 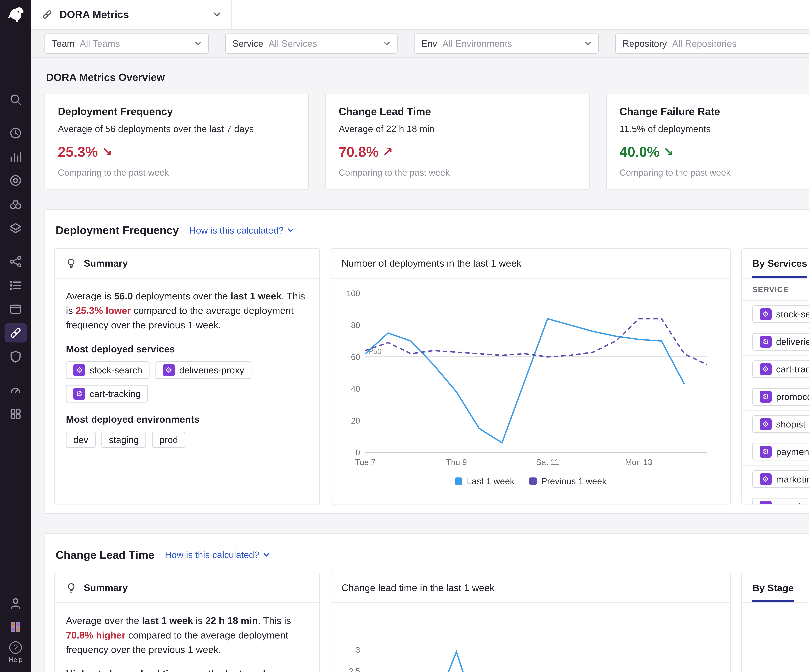 What do you see at coordinates (16, 603) in the screenshot?
I see `sidebar-item-account` at bounding box center [16, 603].